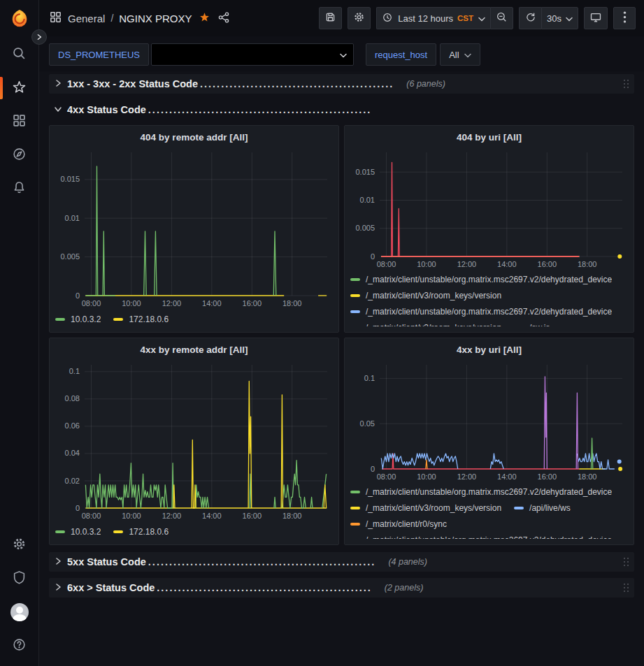 Image resolution: width=644 pixels, height=666 pixels. I want to click on legend-label: 10.0.3.2, so click(85, 532).